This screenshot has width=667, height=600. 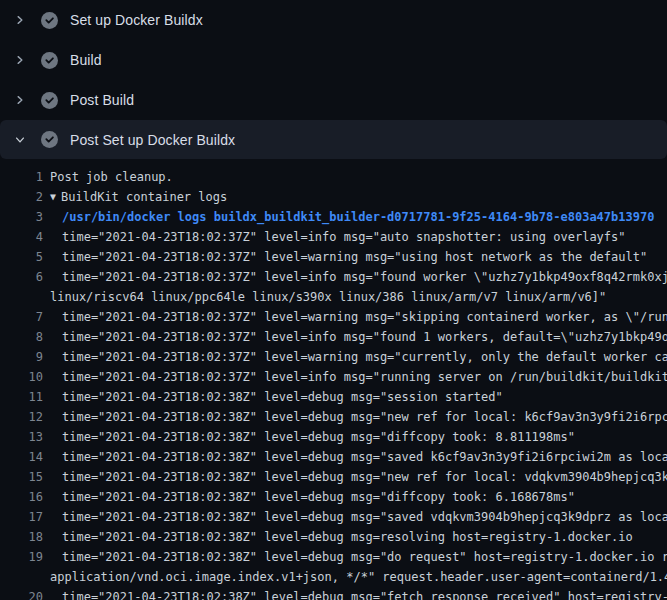 I want to click on log-line: 6 time="2021-04-23T18:02:37Z" level=info…, so click(x=334, y=277).